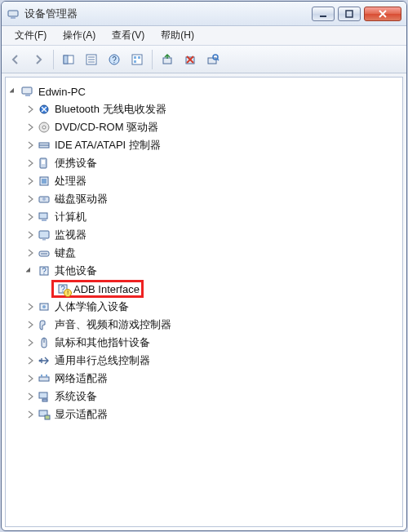  What do you see at coordinates (76, 271) in the screenshot?
I see `tree-item-label: 其他设备` at bounding box center [76, 271].